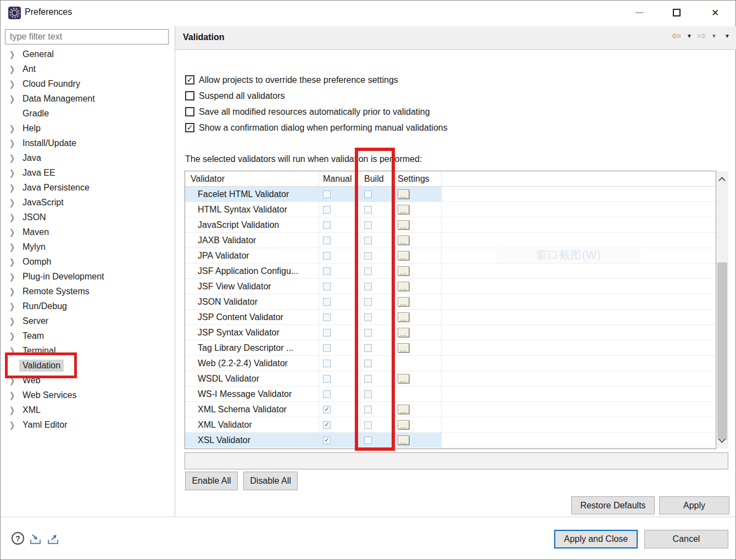  Describe the element at coordinates (339, 179) in the screenshot. I see `column-header-manual: Manual` at that location.